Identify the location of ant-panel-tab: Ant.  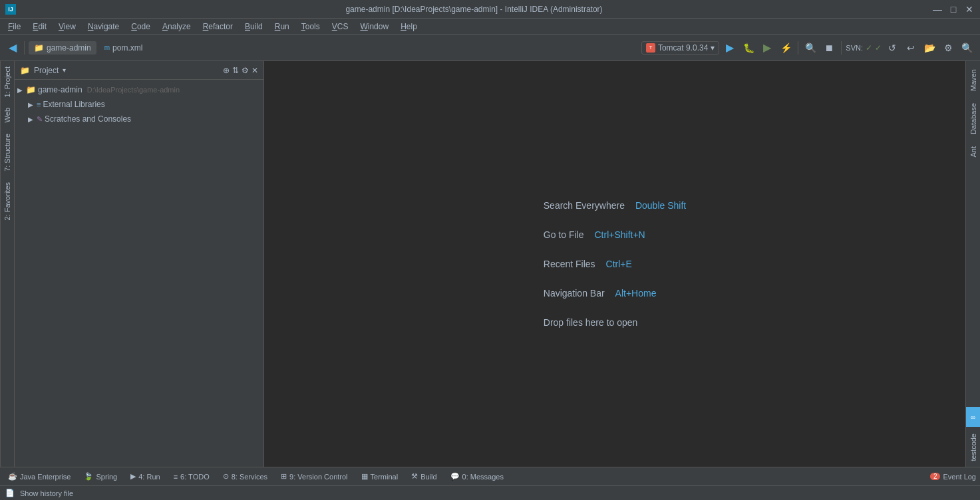
(973, 152).